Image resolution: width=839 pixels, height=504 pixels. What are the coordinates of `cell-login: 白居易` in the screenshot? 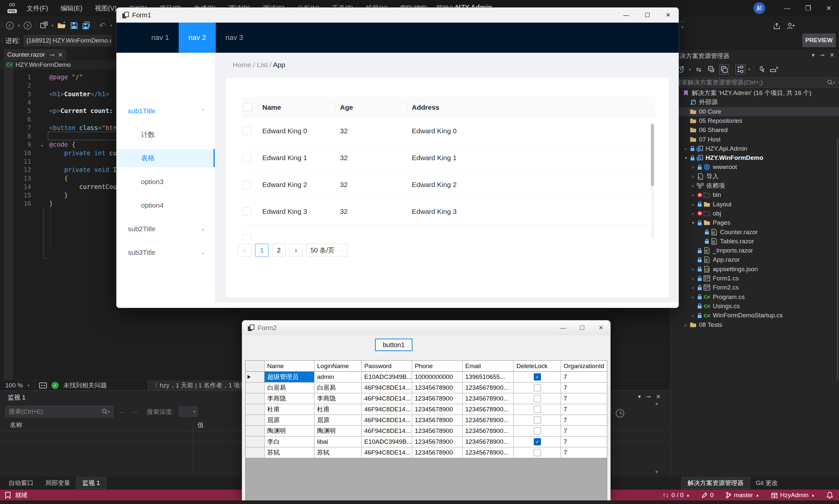 It's located at (338, 388).